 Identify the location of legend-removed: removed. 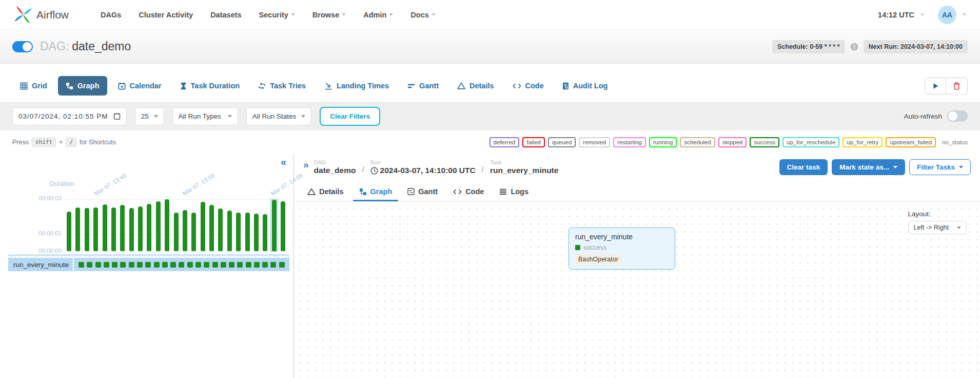
(594, 142).